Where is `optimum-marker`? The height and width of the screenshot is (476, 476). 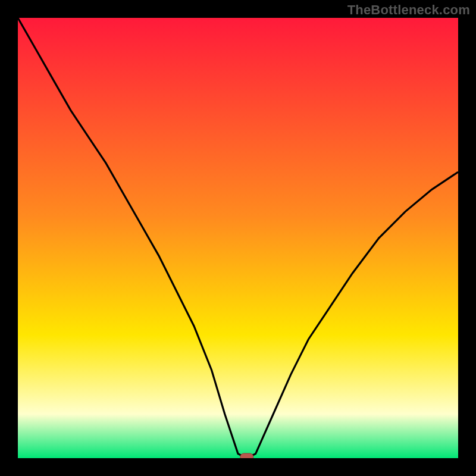 optimum-marker is located at coordinates (247, 456).